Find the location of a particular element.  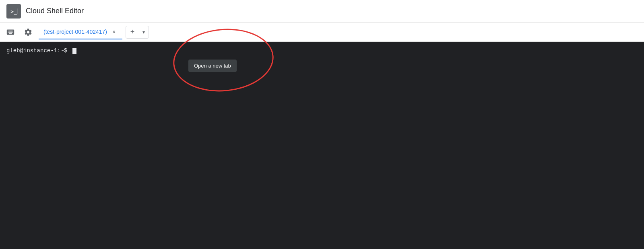

cloud-shell-logo-icon: >_ is located at coordinates (14, 11).